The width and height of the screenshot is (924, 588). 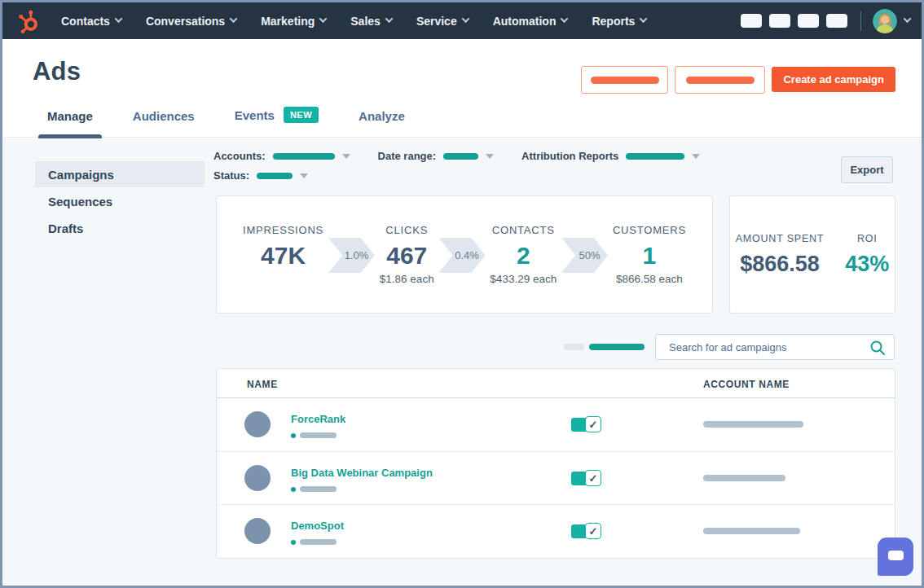 What do you see at coordinates (867, 169) in the screenshot?
I see `export-button: Export` at bounding box center [867, 169].